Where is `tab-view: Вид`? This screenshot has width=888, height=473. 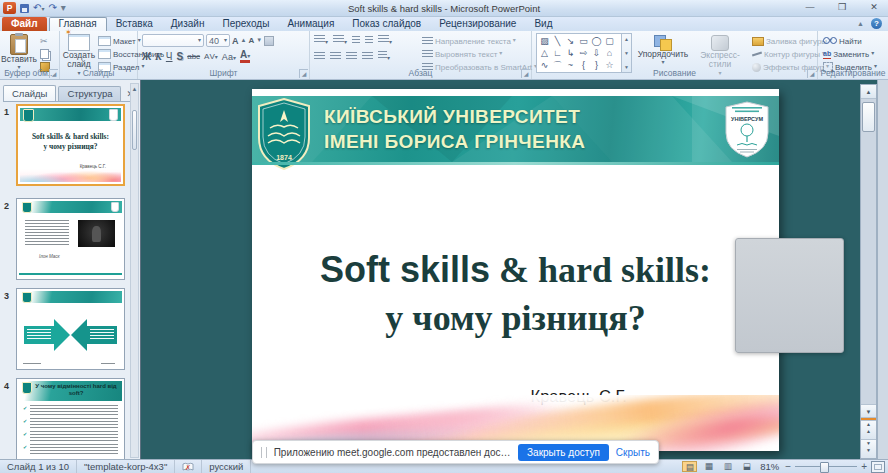 tab-view: Вид is located at coordinates (543, 24).